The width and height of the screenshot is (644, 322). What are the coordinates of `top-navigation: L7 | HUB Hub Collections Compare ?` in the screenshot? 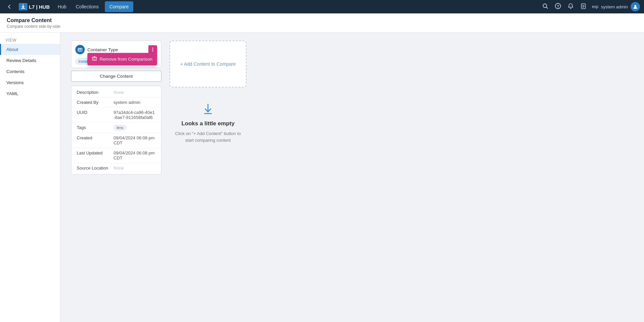 It's located at (322, 7).